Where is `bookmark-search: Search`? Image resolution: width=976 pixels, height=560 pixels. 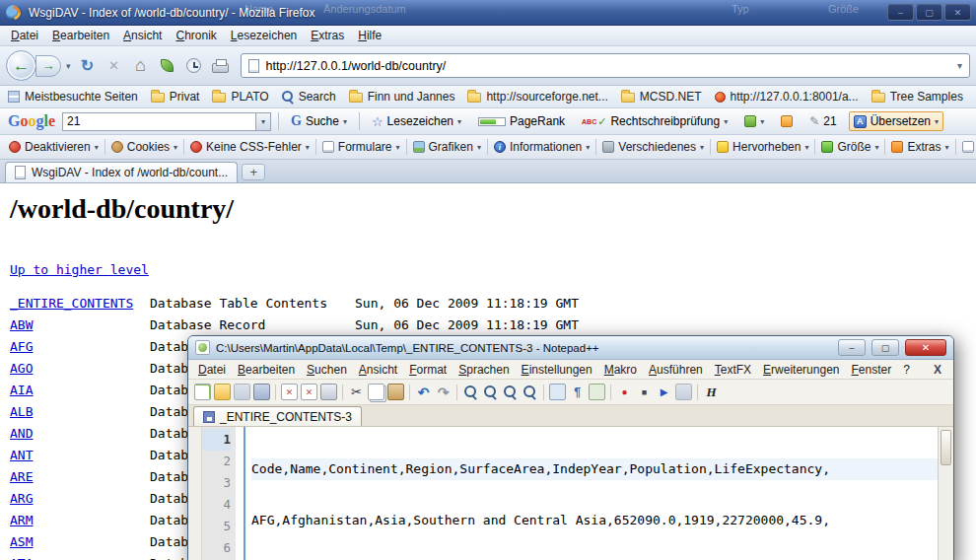 bookmark-search: Search is located at coordinates (310, 97).